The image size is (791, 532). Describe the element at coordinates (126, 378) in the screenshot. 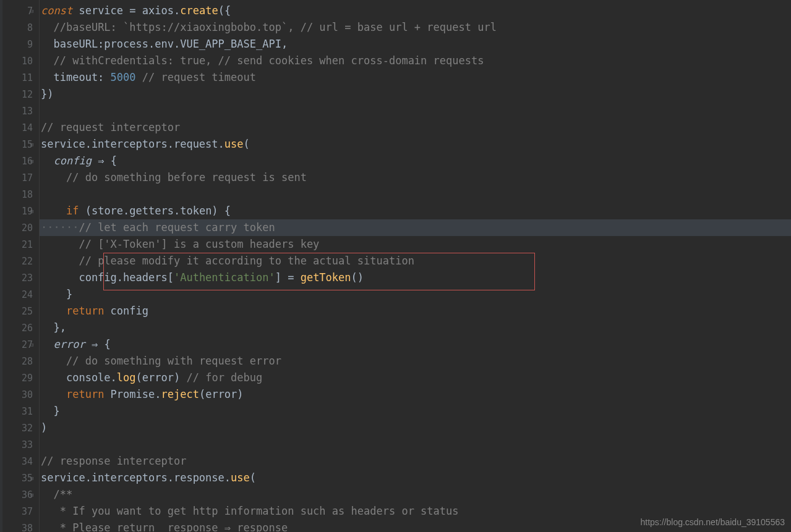

I see `code-token: log` at that location.